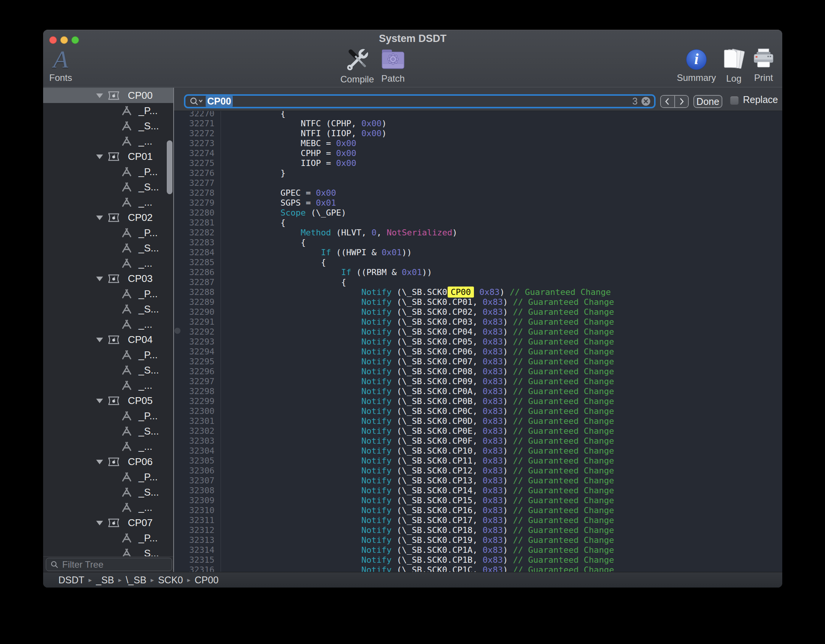 The height and width of the screenshot is (644, 825). I want to click on code-text: }, so click(253, 173).